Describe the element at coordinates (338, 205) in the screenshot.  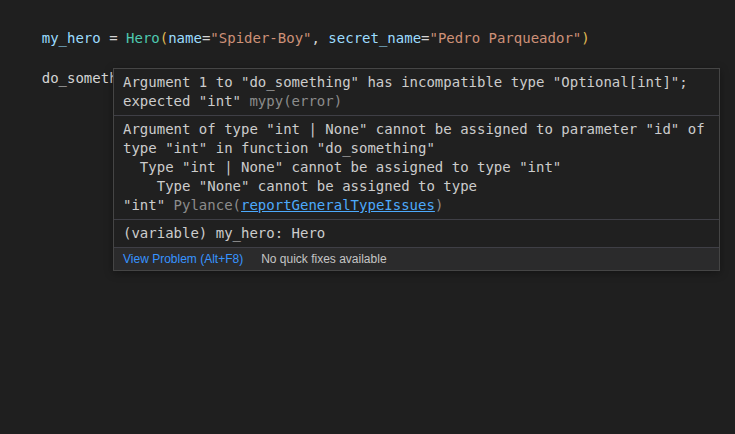
I see `report-general-type-issues-link: reportGeneralTypeIssues` at that location.